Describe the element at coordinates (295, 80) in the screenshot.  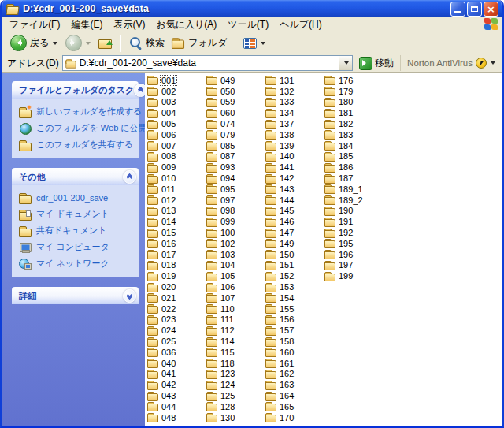
I see `folder-item: 131` at that location.